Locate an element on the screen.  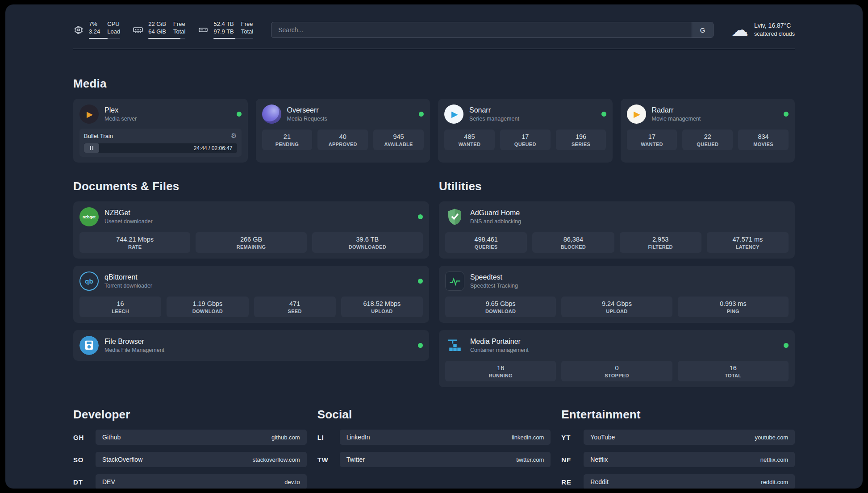
bookmark-linkedin: LI LinkedIn linkedin.com is located at coordinates (434, 437).